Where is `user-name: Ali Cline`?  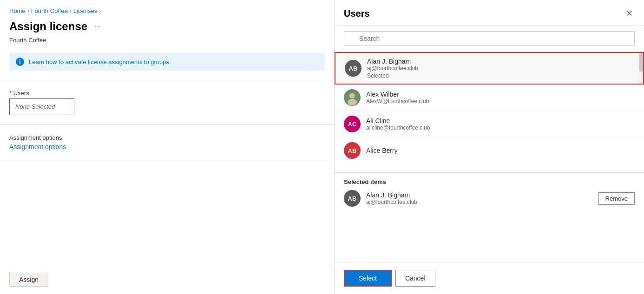
user-name: Ali Cline is located at coordinates (398, 121).